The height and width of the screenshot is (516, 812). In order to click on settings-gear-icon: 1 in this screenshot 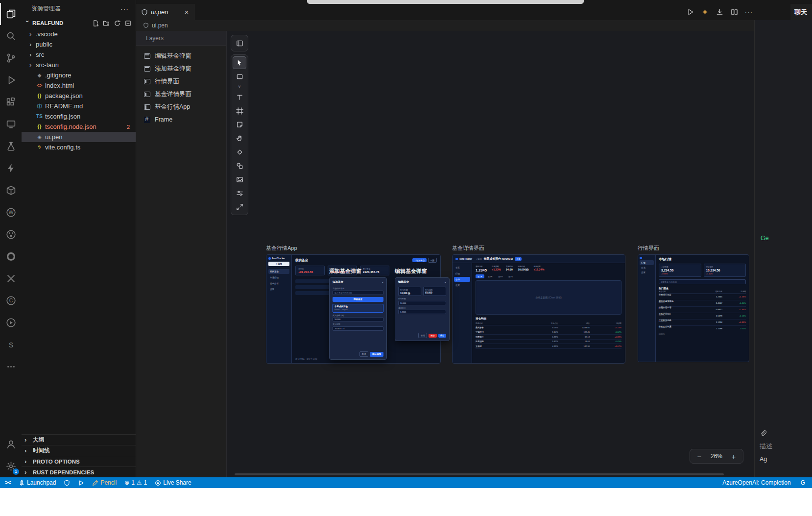, I will do `click(11, 467)`.